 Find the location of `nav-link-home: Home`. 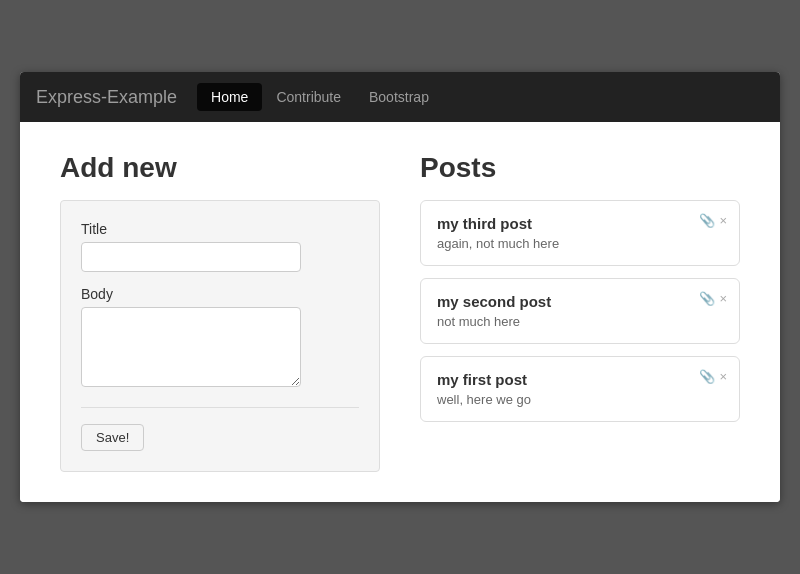

nav-link-home: Home is located at coordinates (230, 97).